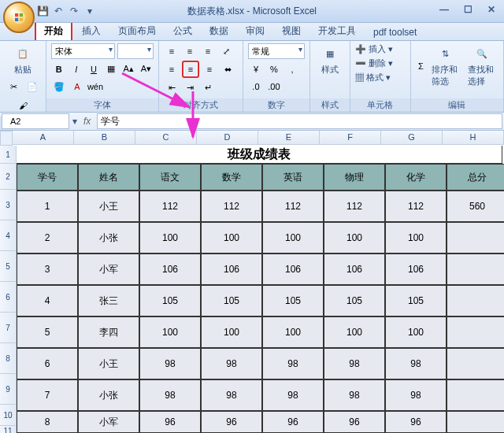 This screenshot has height=433, width=504. I want to click on tab-insert: 插入, so click(91, 31).